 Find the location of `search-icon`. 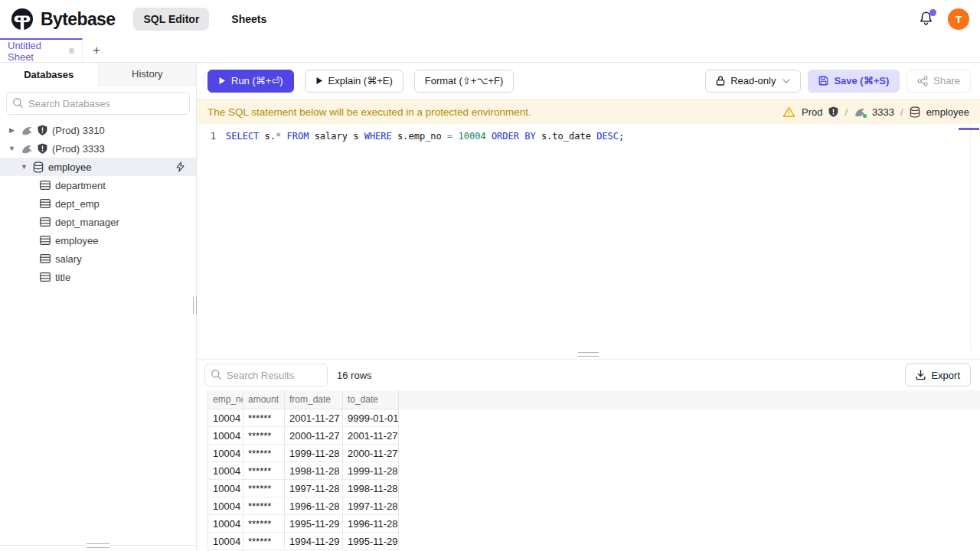

search-icon is located at coordinates (18, 103).